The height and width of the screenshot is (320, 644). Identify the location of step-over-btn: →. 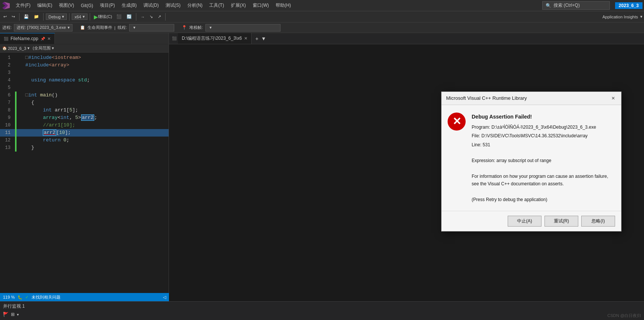
(143, 17).